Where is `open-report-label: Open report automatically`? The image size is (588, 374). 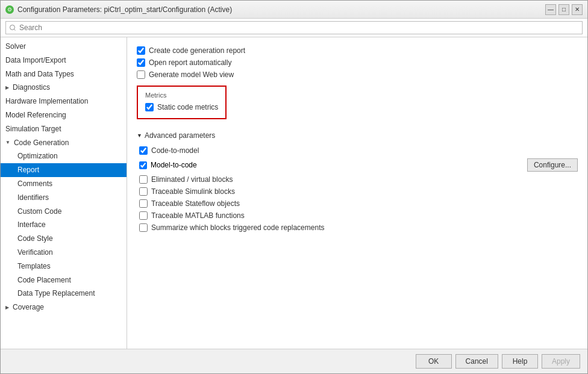 open-report-label: Open report automatically is located at coordinates (190, 63).